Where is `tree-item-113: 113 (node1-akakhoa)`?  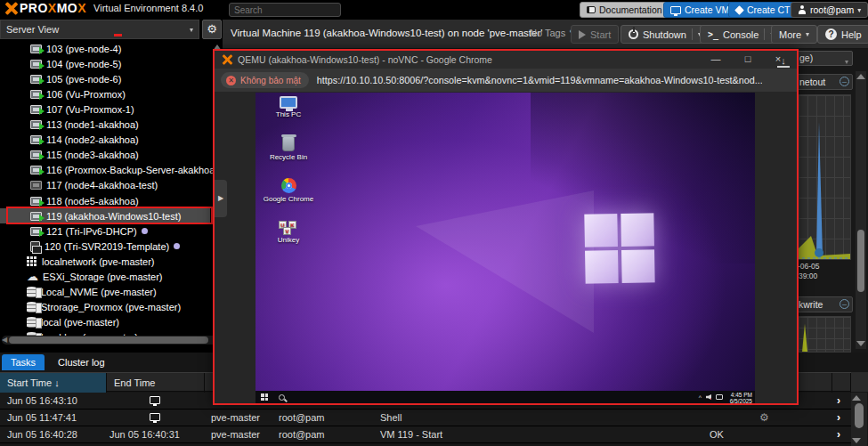
tree-item-113: 113 (node1-akakhoa) is located at coordinates (105, 125).